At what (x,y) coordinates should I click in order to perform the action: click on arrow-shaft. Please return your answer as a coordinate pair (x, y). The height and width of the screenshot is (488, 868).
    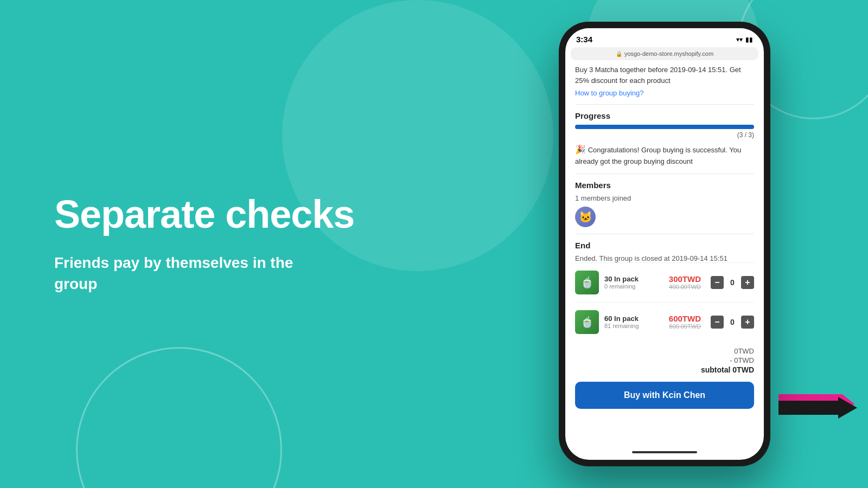
    Looking at the image, I should click on (808, 408).